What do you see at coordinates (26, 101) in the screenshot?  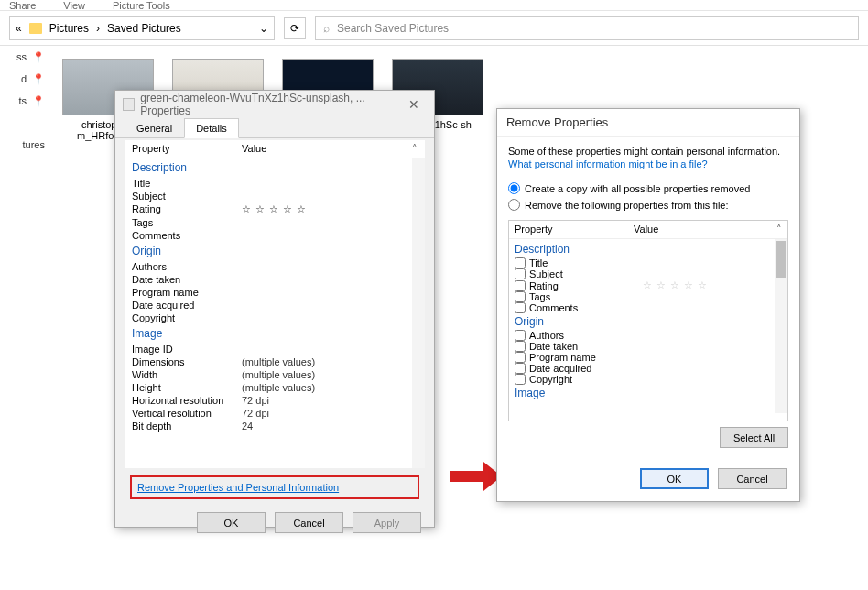 I see `nav-item: ts📍` at bounding box center [26, 101].